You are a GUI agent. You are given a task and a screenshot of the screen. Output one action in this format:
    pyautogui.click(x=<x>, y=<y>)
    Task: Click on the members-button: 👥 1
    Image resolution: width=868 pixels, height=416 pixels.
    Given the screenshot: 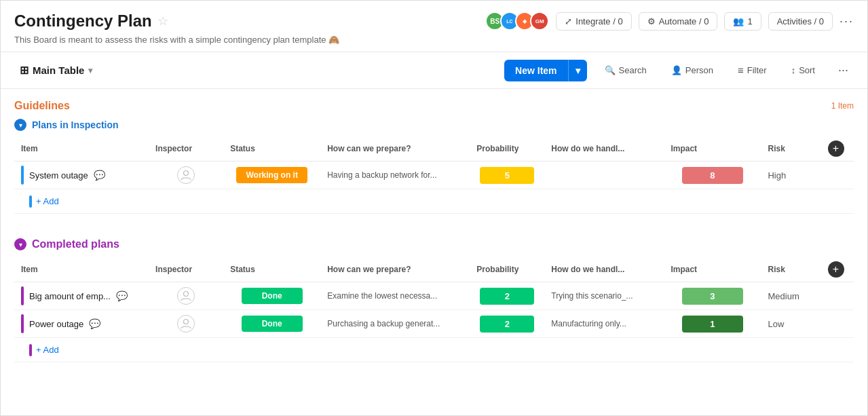 What is the action you would take?
    pyautogui.click(x=742, y=22)
    